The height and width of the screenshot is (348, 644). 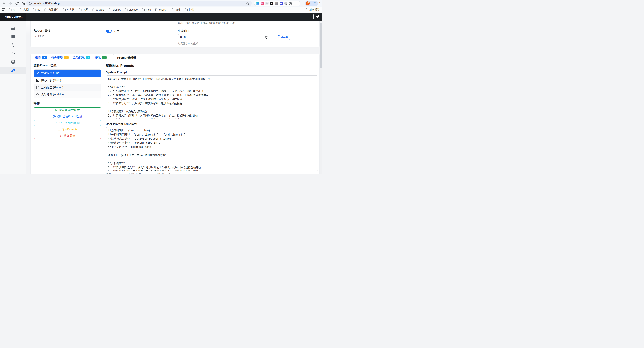 I want to click on generate-time-input, so click(x=224, y=37).